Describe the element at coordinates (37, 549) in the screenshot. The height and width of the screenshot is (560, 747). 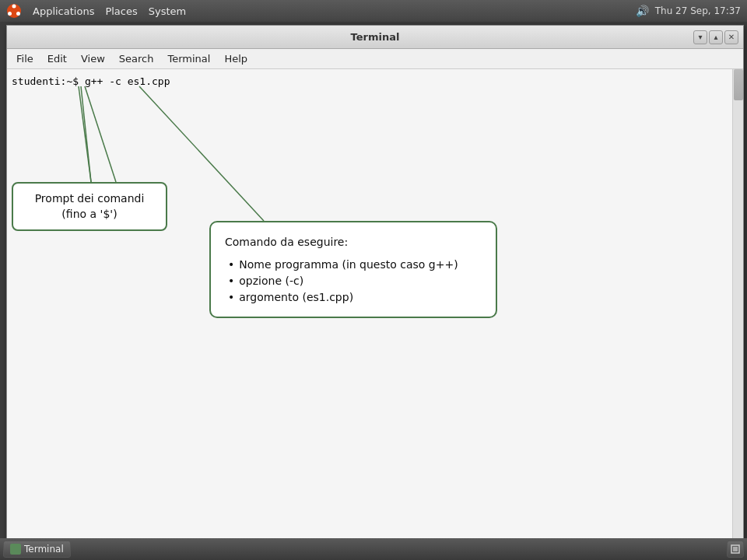
I see `taskbar-terminal-item: Terminal` at that location.